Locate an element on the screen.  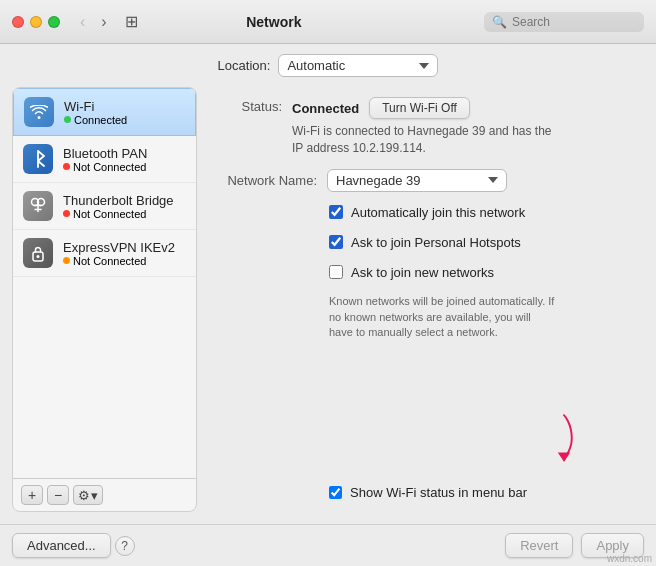
help-button: ? is located at coordinates (125, 546).